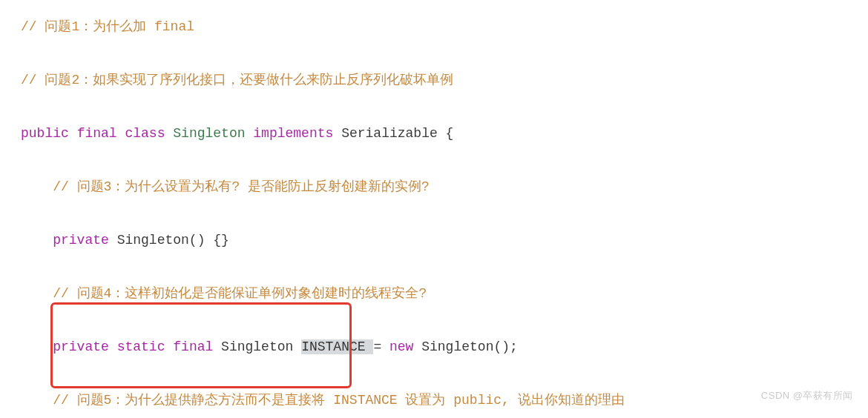 This screenshot has width=868, height=418. What do you see at coordinates (389, 133) in the screenshot?
I see `type-serializable: Serializable` at bounding box center [389, 133].